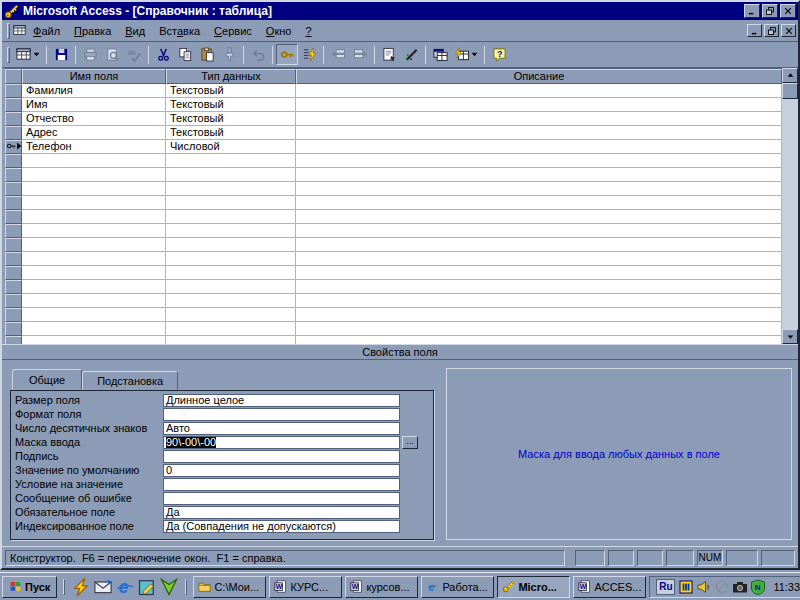  Describe the element at coordinates (770, 11) in the screenshot. I see `restore-button` at that location.